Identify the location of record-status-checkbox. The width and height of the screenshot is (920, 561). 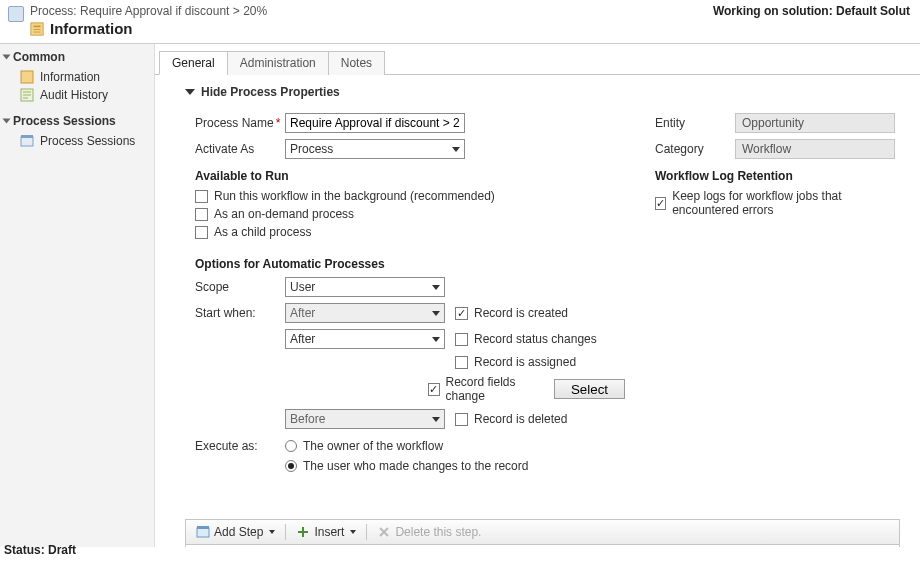
(462, 340).